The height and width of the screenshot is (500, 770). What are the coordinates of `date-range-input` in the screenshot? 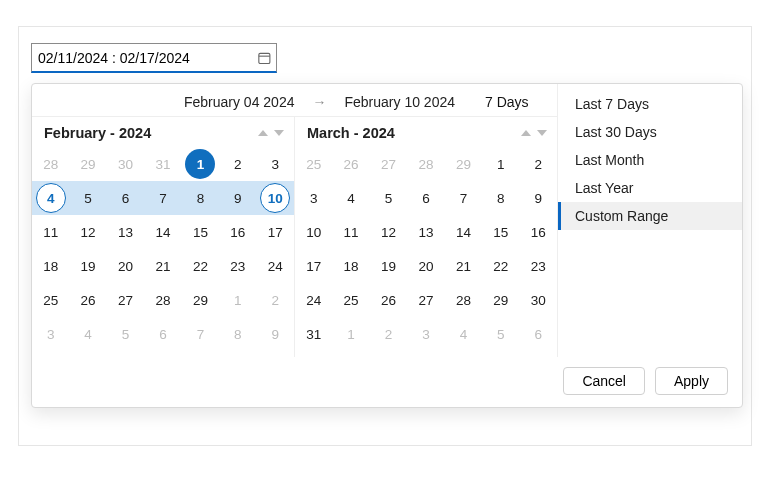 It's located at (146, 58).